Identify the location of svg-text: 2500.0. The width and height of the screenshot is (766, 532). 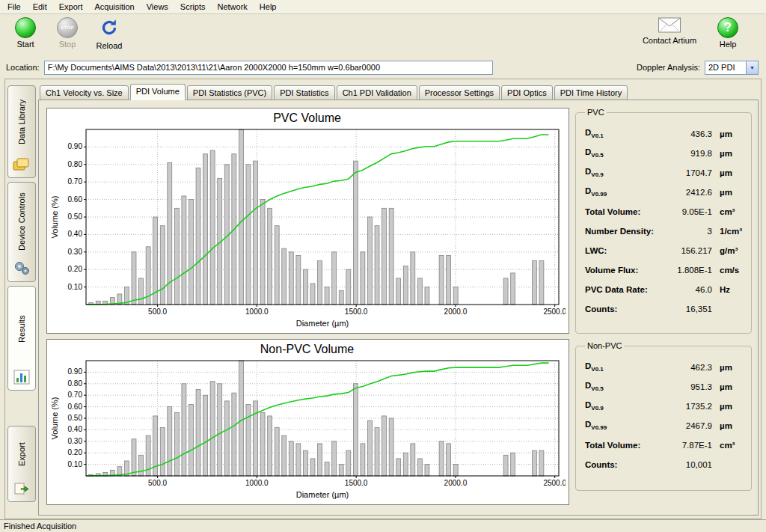
(554, 311).